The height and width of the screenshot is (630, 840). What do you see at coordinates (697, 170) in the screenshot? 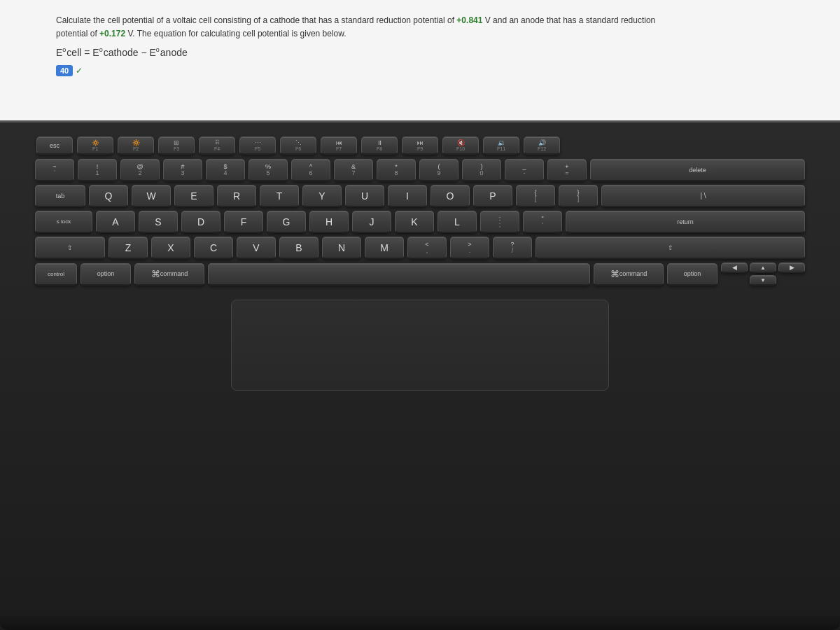
I see `delete-key: delete` at bounding box center [697, 170].